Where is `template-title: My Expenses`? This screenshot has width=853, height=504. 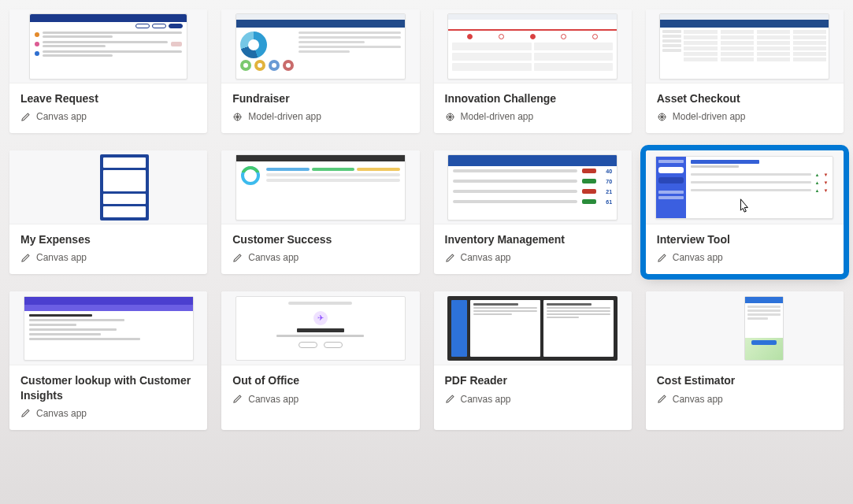 template-title: My Expenses is located at coordinates (109, 239).